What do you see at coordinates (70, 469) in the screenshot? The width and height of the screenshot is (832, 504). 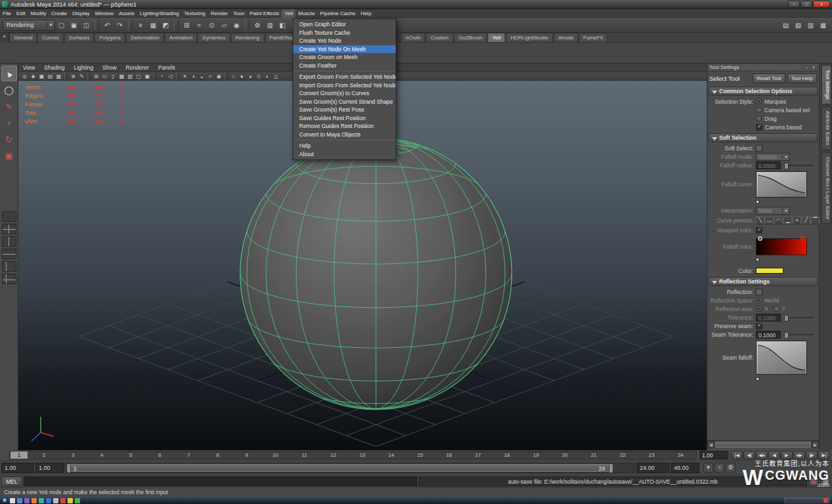 I see `range-handle-left` at bounding box center [70, 469].